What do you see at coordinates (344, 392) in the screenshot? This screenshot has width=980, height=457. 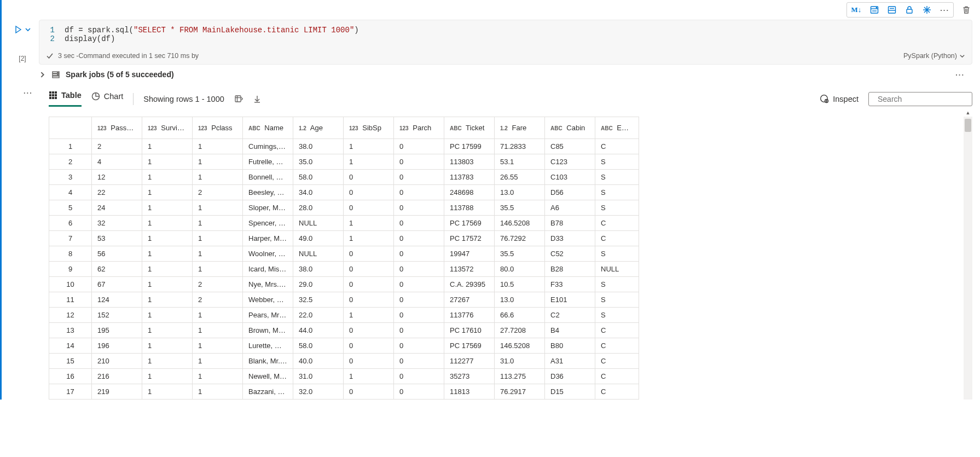 I see `table-row: 1721911Bazzani, Mis...32.0001181376.2917…` at bounding box center [344, 392].